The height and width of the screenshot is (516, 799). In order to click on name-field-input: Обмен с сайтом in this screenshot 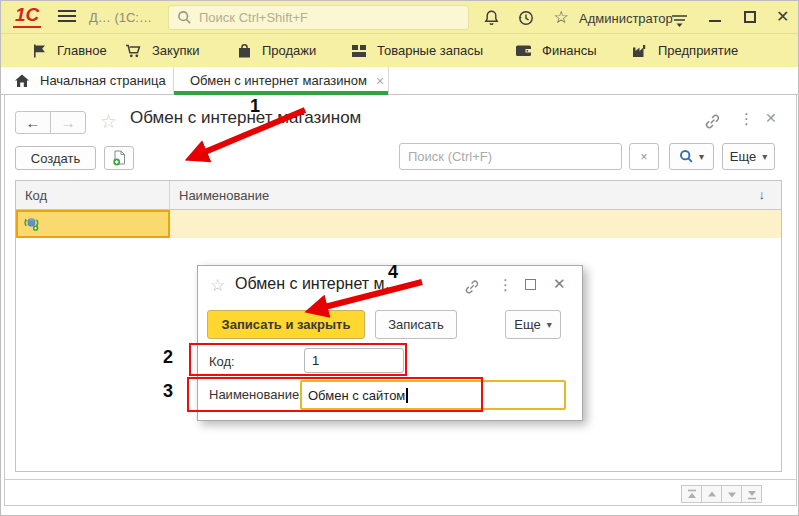, I will do `click(433, 395)`.